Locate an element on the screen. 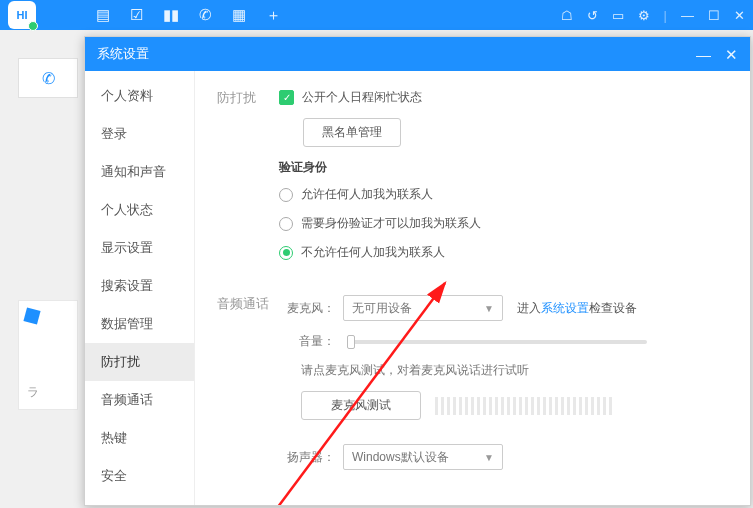 Image resolution: width=753 pixels, height=508 pixels. mic-test-note: 请点麦克风测试，对着麦克风说话进行试听 is located at coordinates (514, 370).